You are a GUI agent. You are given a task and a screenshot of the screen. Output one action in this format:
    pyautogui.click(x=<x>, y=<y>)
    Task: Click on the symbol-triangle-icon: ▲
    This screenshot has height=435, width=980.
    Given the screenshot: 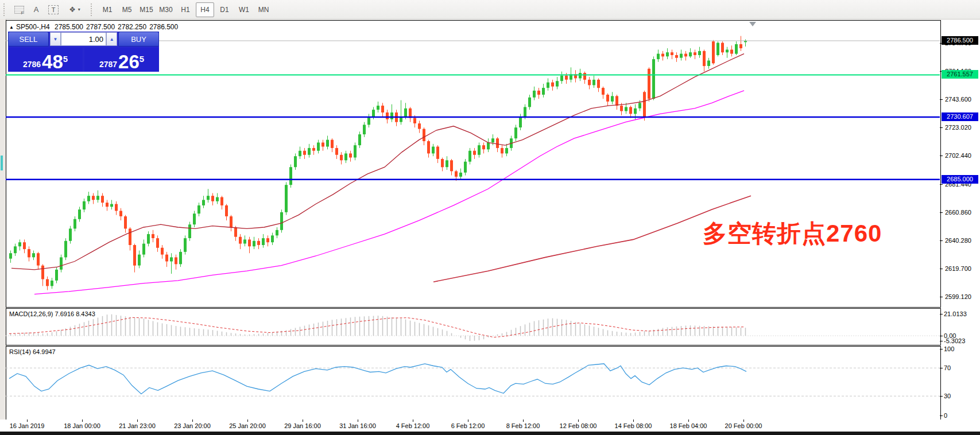 What is the action you would take?
    pyautogui.click(x=11, y=28)
    